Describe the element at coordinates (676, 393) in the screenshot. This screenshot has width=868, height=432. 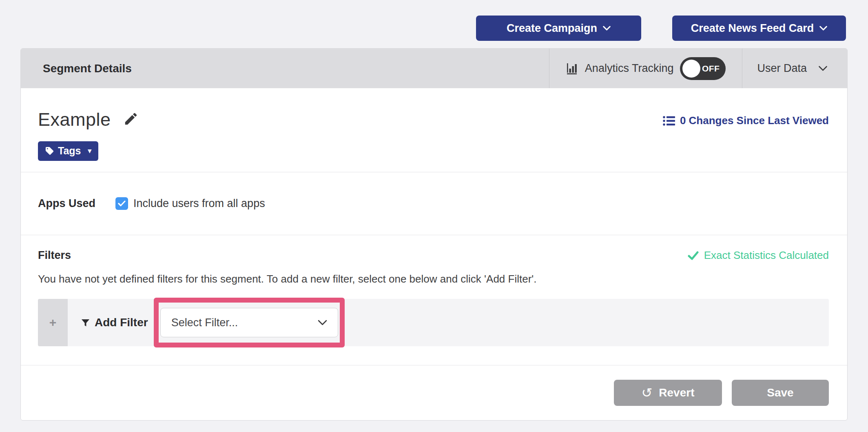
I see `revert-button-label: Revert` at that location.